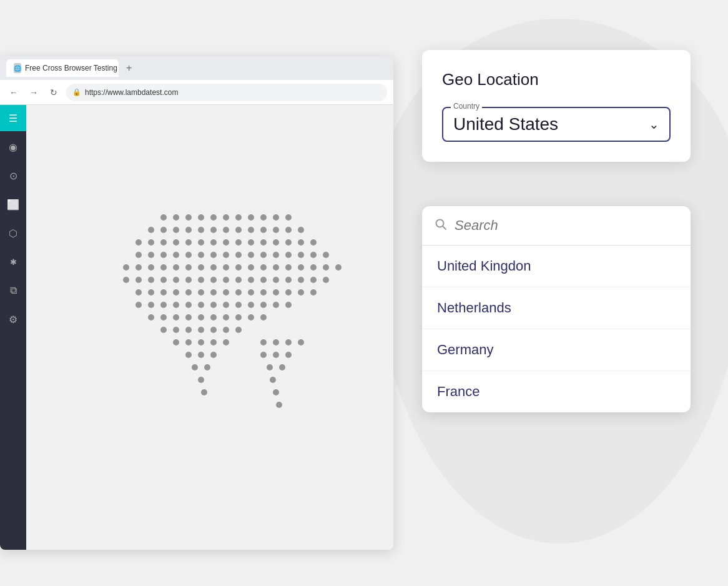 The image size is (728, 586). What do you see at coordinates (13, 291) in the screenshot?
I see `sidebar-item-layers: ⧉` at bounding box center [13, 291].